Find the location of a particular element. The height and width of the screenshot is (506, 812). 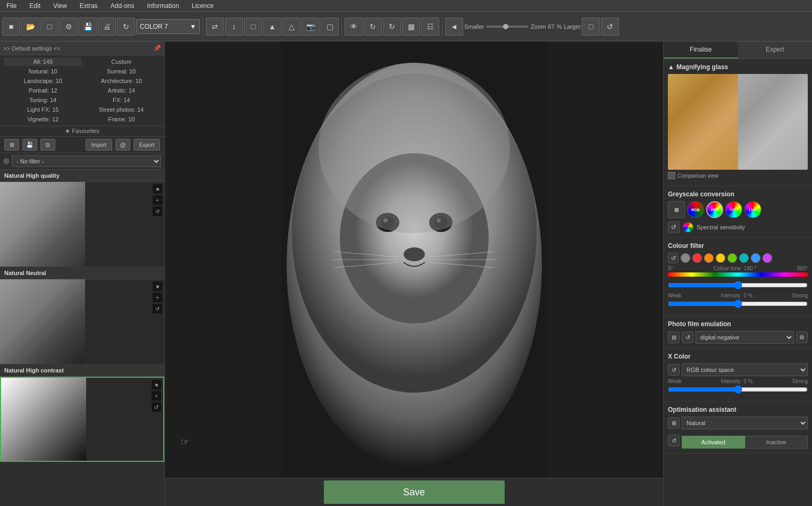

tool-2: ↕ is located at coordinates (234, 27).